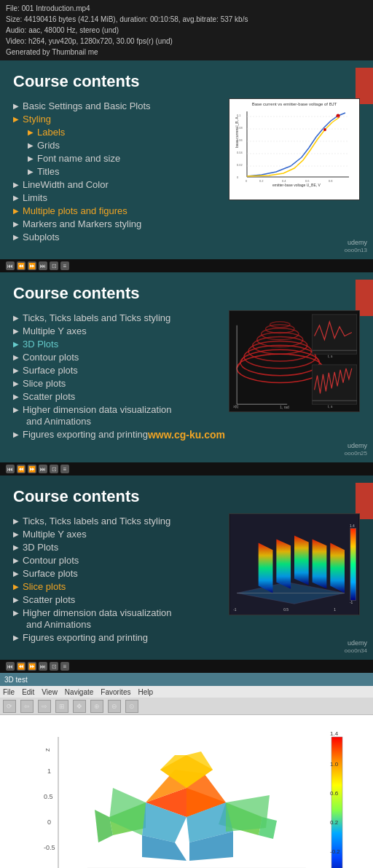  I want to click on chart3: 1.4 -1 -1 0.5 1, so click(294, 564).